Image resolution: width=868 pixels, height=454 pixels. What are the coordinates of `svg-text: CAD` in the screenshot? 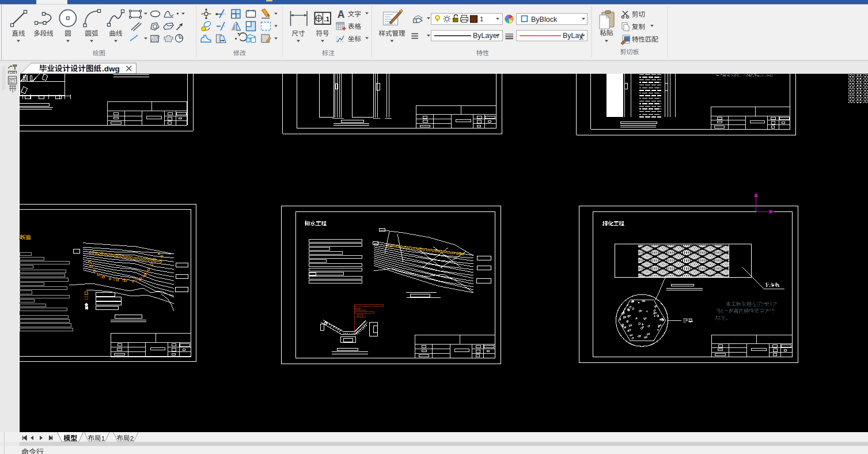 It's located at (13, 73).